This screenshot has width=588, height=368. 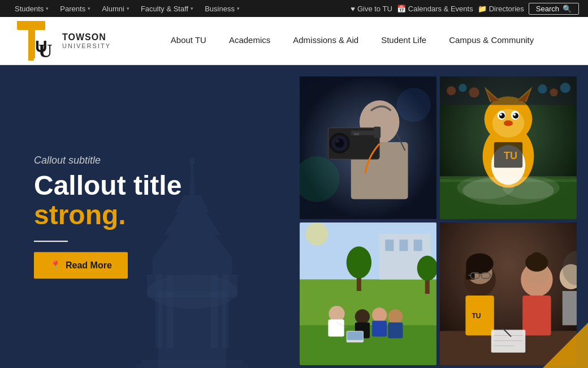 What do you see at coordinates (107, 217) in the screenshot?
I see `callout: Callout subtitle Callout title strong. 📍…` at bounding box center [107, 217].